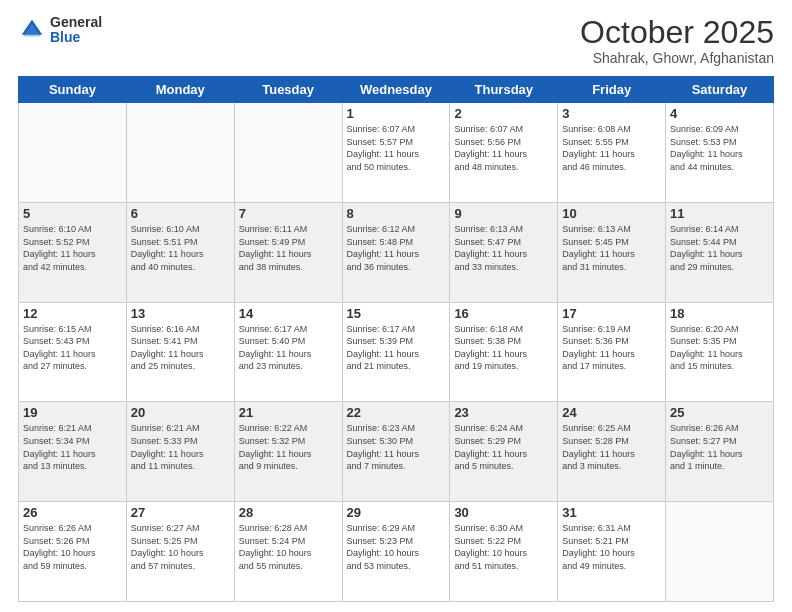  Describe the element at coordinates (720, 153) in the screenshot. I see `calendar-day-cell: 4Sunrise: 6:09 AMSunset: 5:53 PMDaylight…` at that location.